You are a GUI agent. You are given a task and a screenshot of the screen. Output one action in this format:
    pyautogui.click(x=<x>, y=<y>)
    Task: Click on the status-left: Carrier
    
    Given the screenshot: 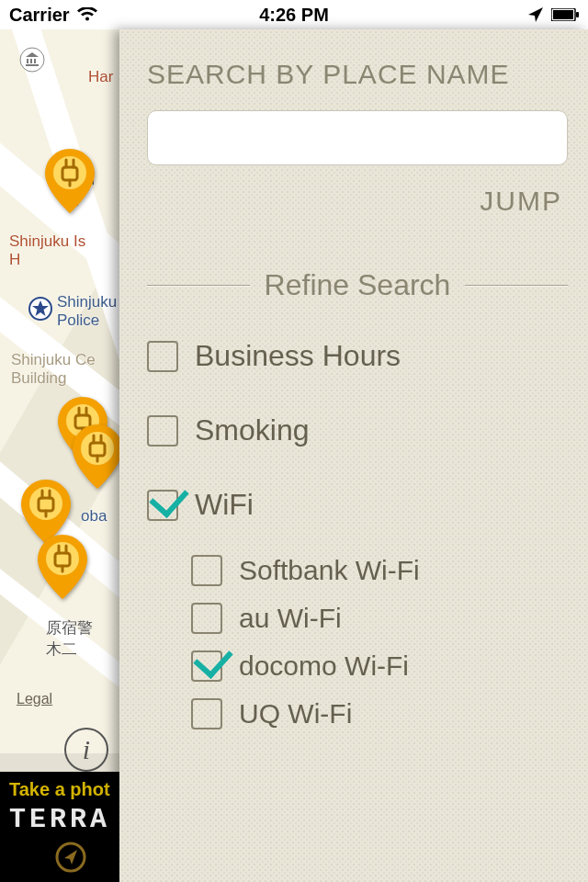 What is the action you would take?
    pyautogui.click(x=53, y=15)
    